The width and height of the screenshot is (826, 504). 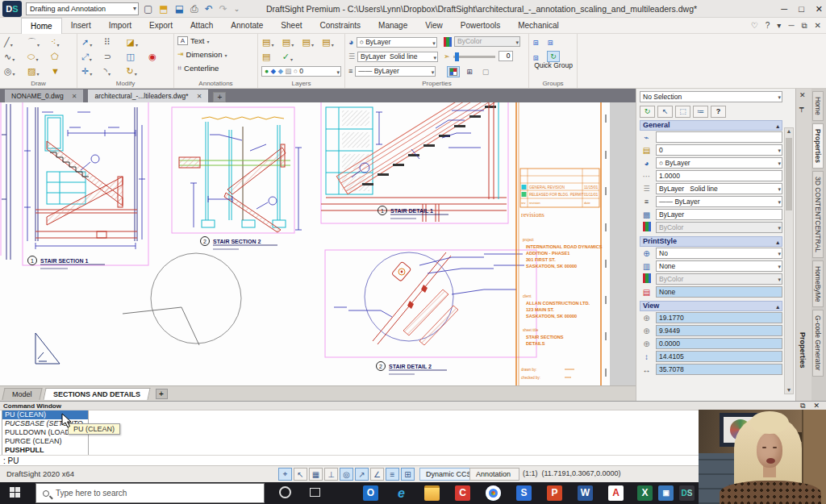 I want to click on palette-pin-icon: ┯, so click(x=803, y=108).